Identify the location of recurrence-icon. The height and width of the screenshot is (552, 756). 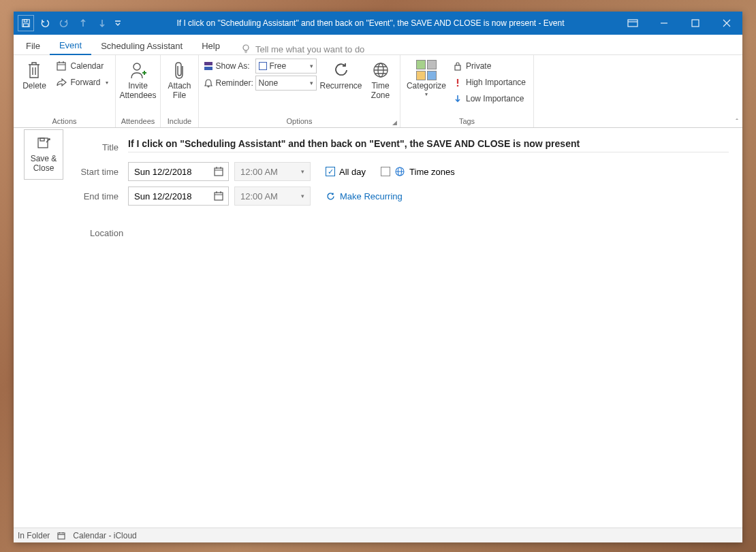
(341, 70).